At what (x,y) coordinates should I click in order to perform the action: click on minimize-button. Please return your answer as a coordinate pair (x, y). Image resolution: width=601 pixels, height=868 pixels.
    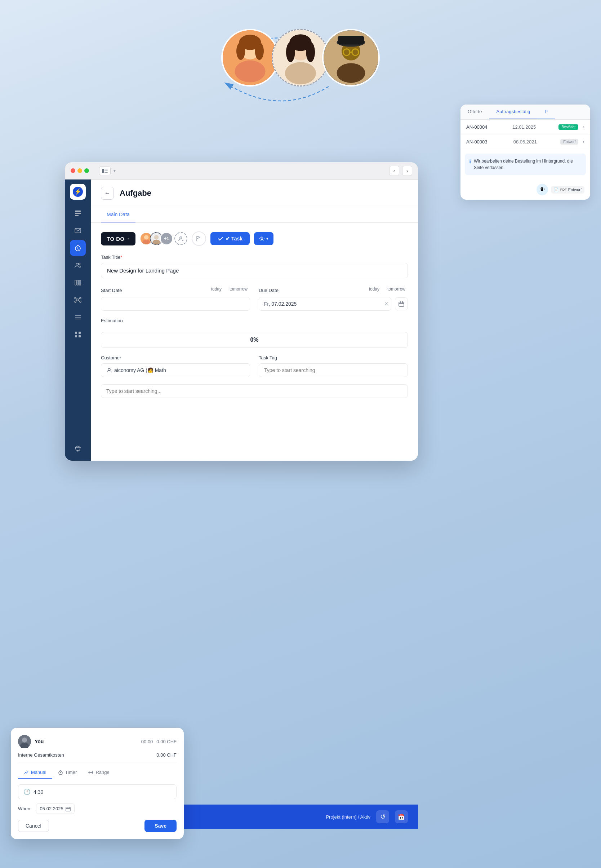
    Looking at the image, I should click on (80, 171).